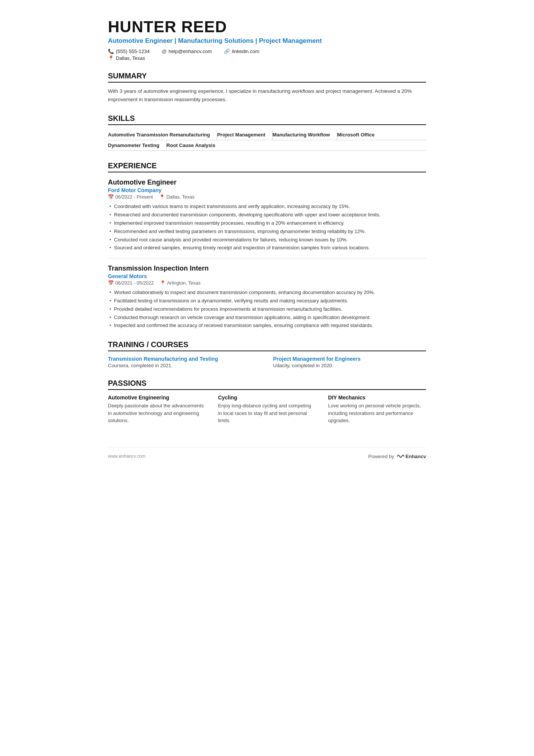 The height and width of the screenshot is (756, 534). Describe the element at coordinates (267, 318) in the screenshot. I see `bullet-item: Conducted thorough research on vehicle c…` at that location.